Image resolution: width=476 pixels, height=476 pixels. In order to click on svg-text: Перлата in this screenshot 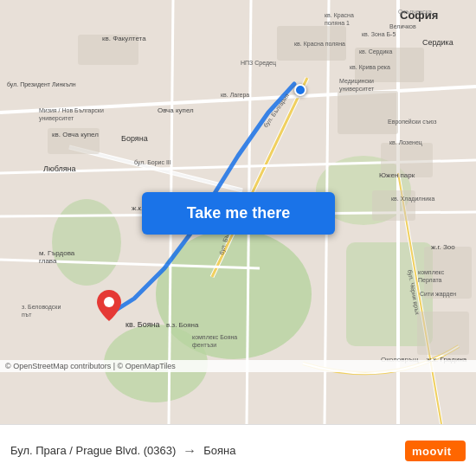, I will do `click(430, 280)`.